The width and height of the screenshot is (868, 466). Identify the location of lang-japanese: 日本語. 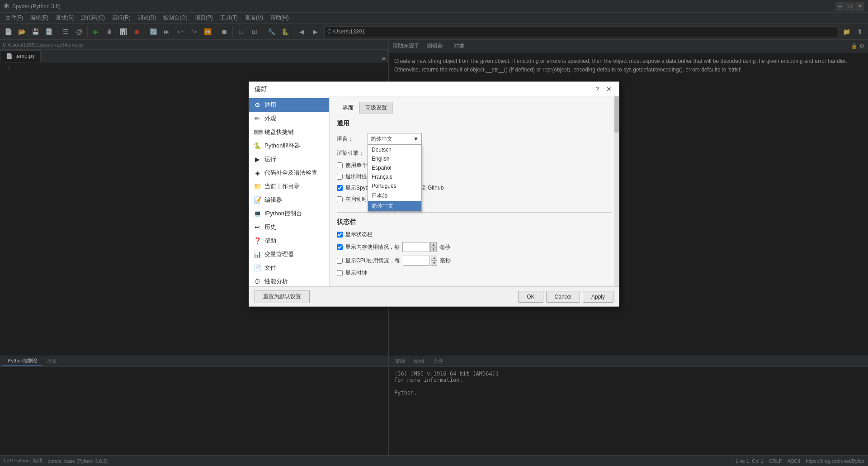
(395, 195).